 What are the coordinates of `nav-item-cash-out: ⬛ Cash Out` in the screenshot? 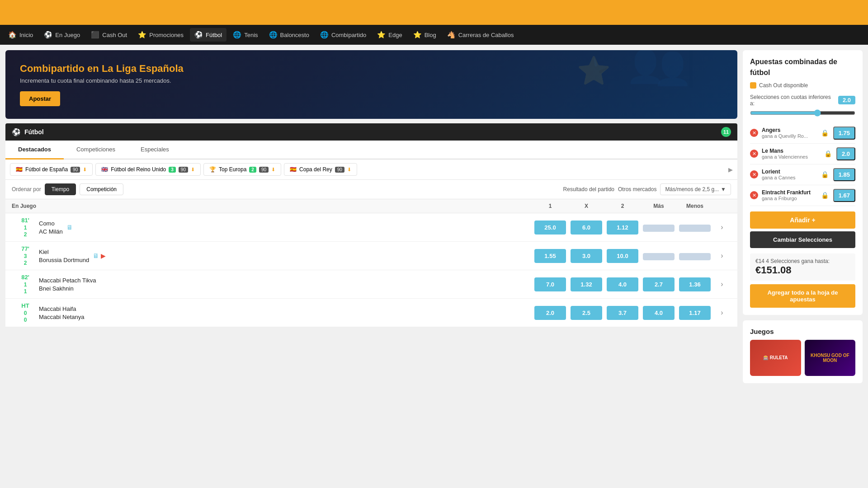 It's located at (109, 35).